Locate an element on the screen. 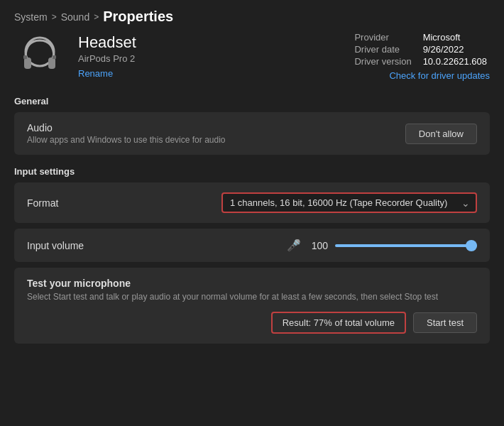  general-section-title: General is located at coordinates (252, 101).